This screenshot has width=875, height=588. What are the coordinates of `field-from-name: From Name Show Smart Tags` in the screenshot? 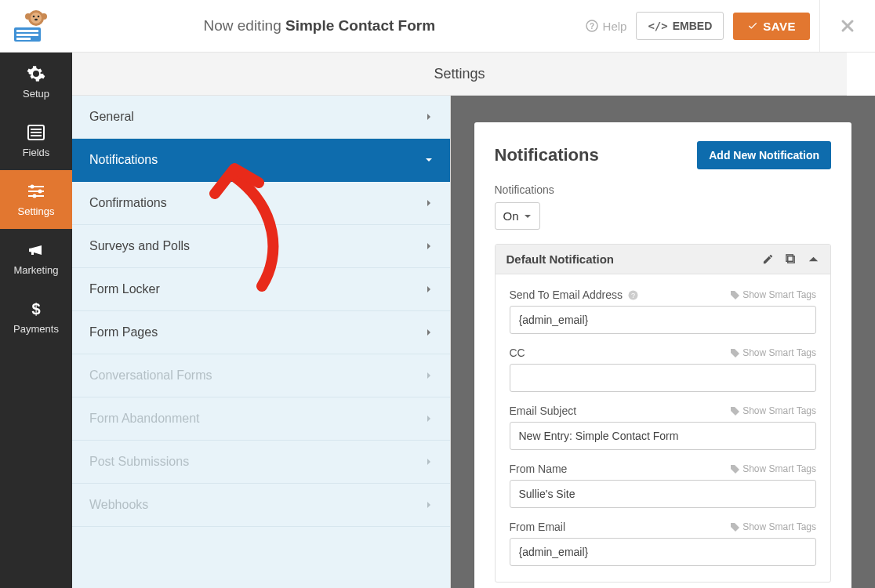 It's located at (663, 485).